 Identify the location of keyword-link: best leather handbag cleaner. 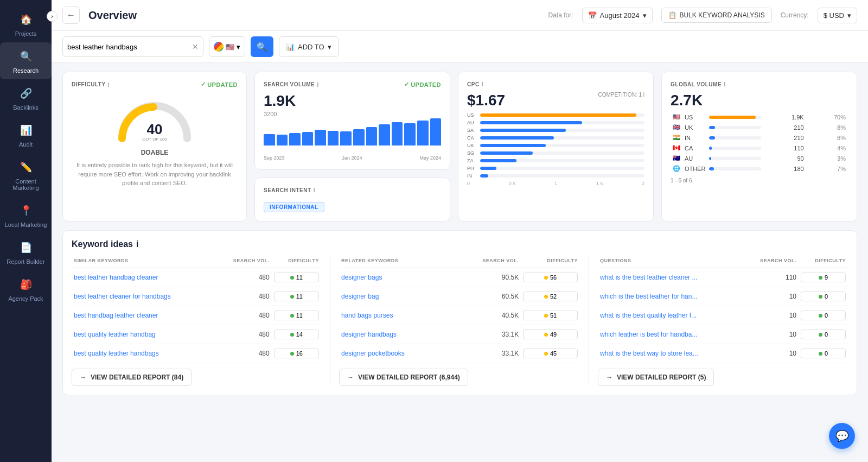
(116, 277).